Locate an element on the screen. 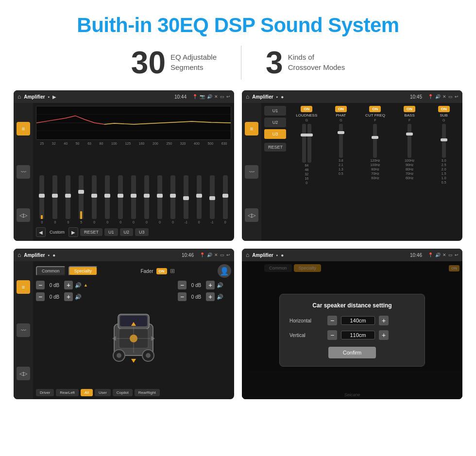  dialog-close-icon: ✕ is located at coordinates (444, 255).